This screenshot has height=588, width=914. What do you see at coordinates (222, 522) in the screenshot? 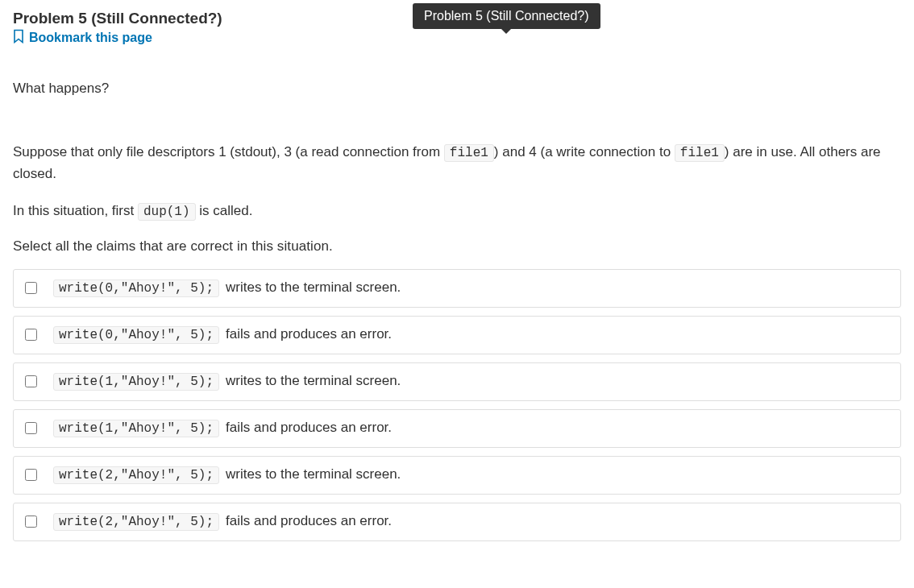
I see `option-label: write(2,"Ahoy!", 5); fails and produces …` at bounding box center [222, 522].